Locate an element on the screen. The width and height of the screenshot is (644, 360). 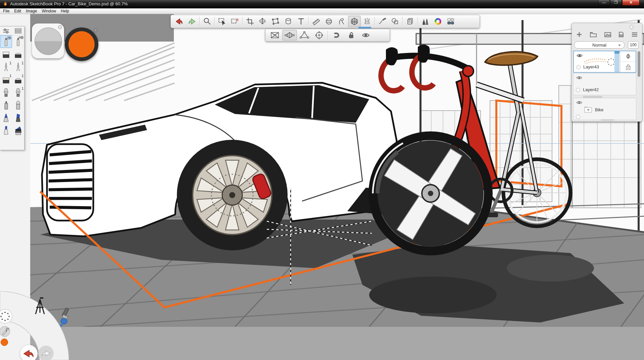
opacity-field: 100 is located at coordinates (633, 45).